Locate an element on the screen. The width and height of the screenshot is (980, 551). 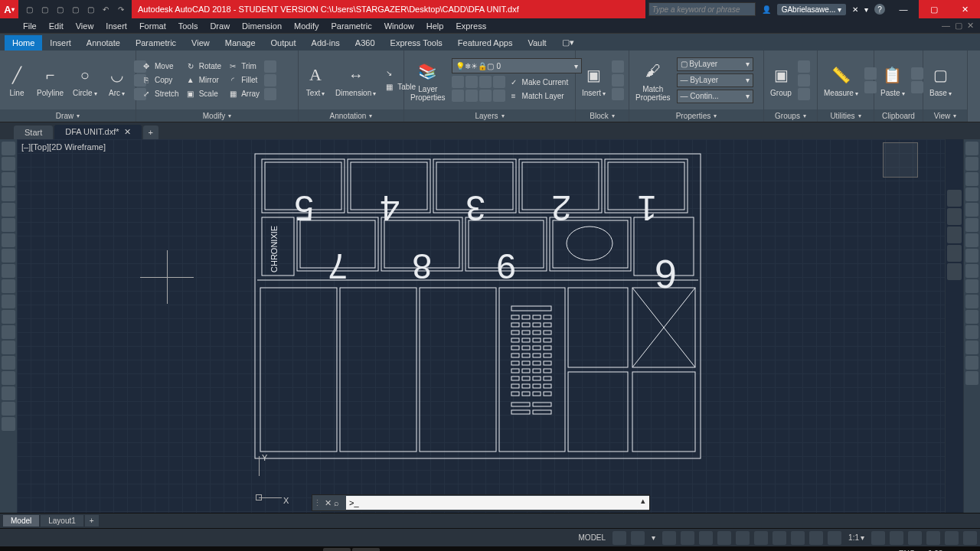
menu-window: Window is located at coordinates (400, 26).